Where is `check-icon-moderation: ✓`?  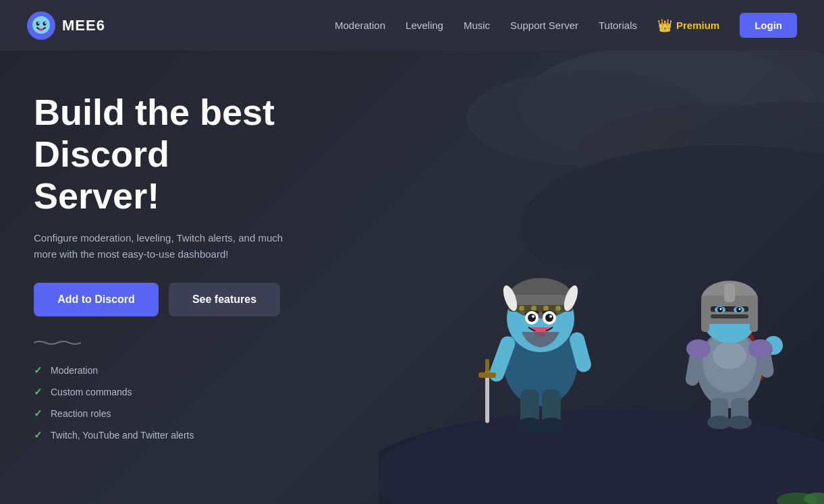
check-icon-moderation: ✓ is located at coordinates (38, 370).